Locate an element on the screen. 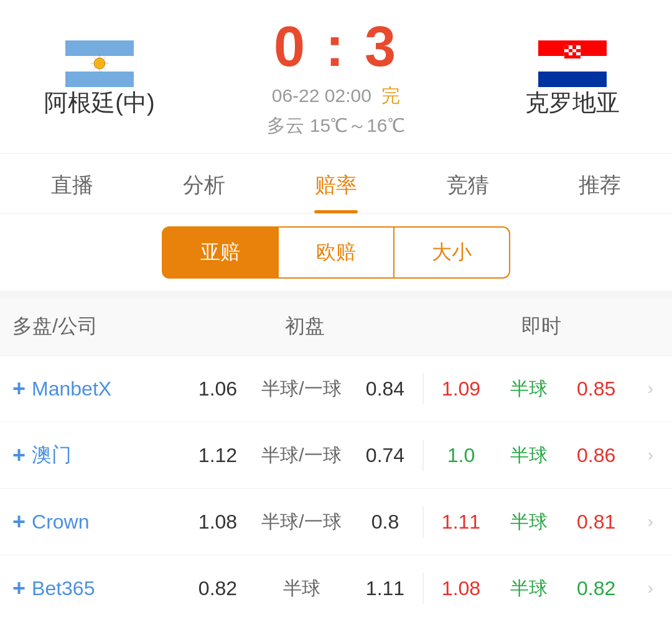 The width and height of the screenshot is (672, 620). live-odds-group: 1.0 半球 0.86 › is located at coordinates (545, 455).